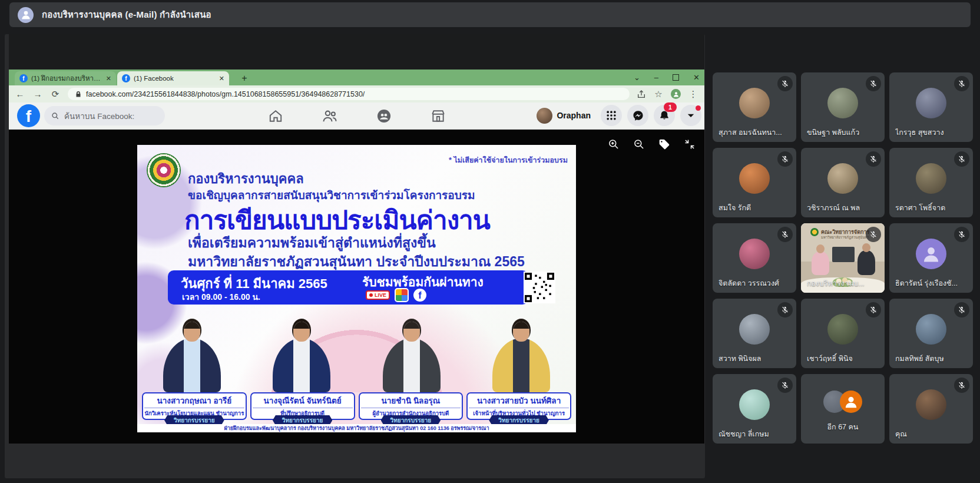  Describe the element at coordinates (411, 401) in the screenshot. I see `speaker-name: นายชำนิ นิลอรุณ` at that location.